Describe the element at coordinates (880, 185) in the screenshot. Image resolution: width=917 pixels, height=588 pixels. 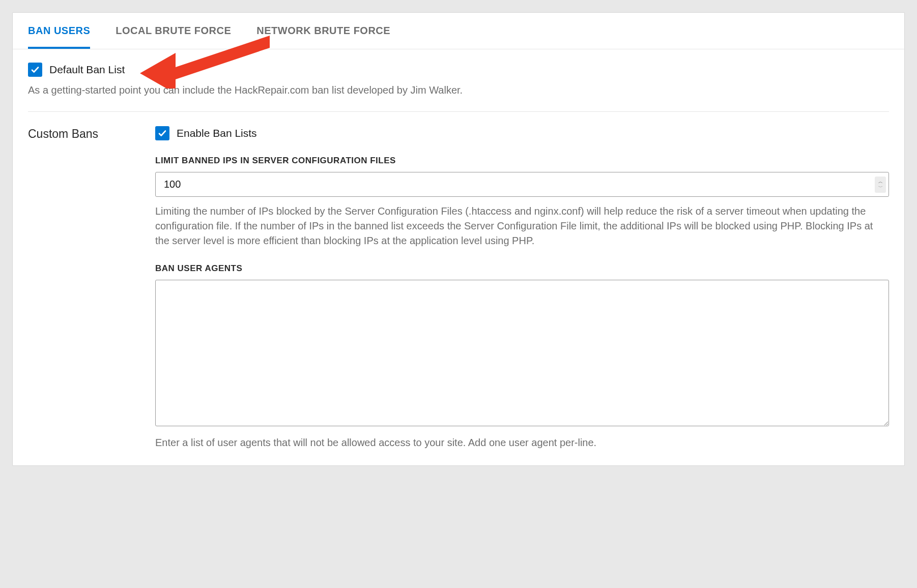
I see `limit-banned-ips-stepper: ︿ ﹀` at that location.